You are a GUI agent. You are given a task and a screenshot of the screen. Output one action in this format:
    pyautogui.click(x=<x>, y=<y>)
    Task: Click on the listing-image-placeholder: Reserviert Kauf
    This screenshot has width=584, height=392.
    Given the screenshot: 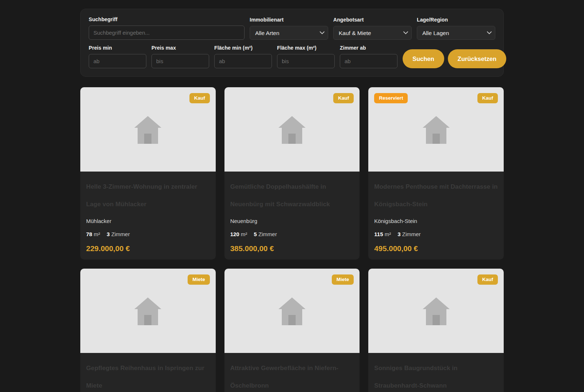 What is the action you would take?
    pyautogui.click(x=436, y=129)
    